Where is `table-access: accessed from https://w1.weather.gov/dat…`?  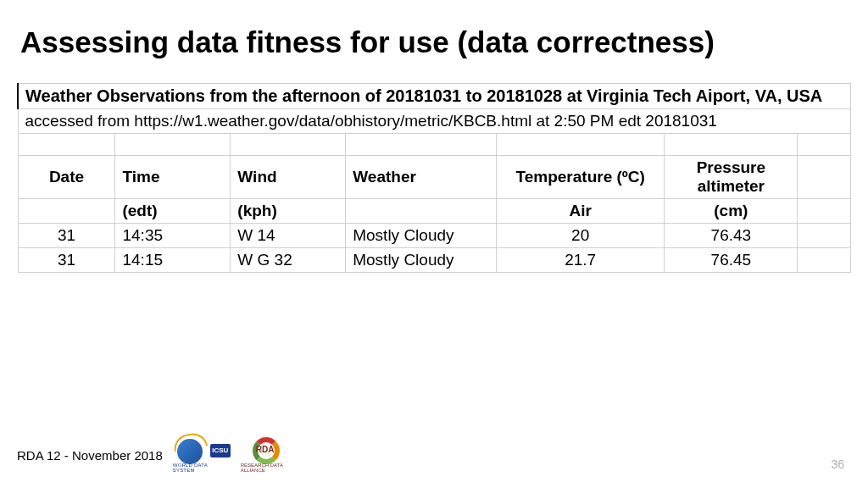
table-access: accessed from https://w1.weather.gov/dat… is located at coordinates (434, 122).